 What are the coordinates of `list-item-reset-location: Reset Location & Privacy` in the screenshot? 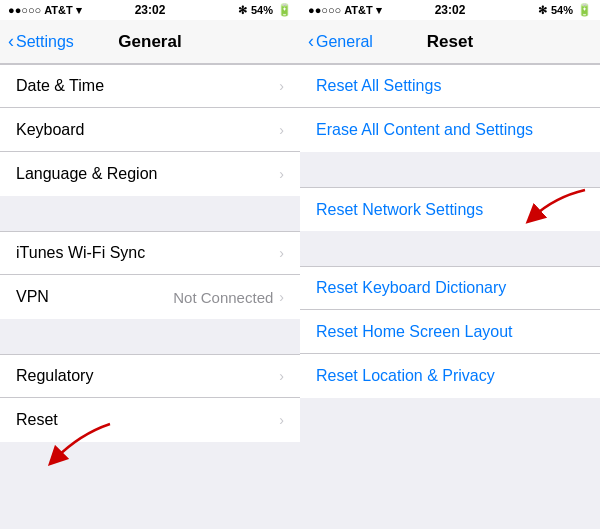 It's located at (450, 376).